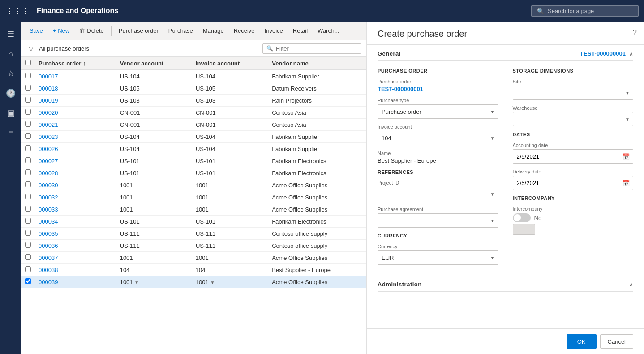 Image resolution: width=644 pixels, height=354 pixels. What do you see at coordinates (194, 270) in the screenshot?
I see `table-row: 000038 104 104 Best Supplier - Europe` at bounding box center [194, 270].